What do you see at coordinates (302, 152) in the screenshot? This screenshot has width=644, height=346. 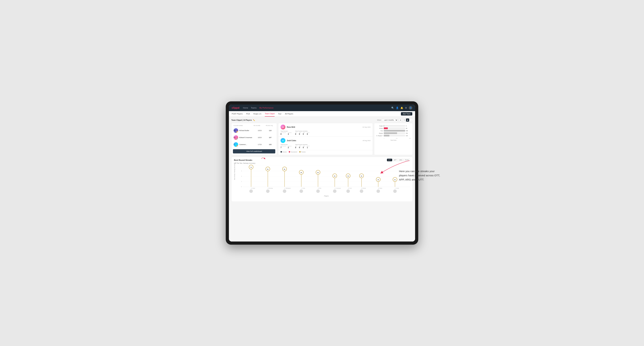 I see `legend-practice: Practice` at bounding box center [302, 152].